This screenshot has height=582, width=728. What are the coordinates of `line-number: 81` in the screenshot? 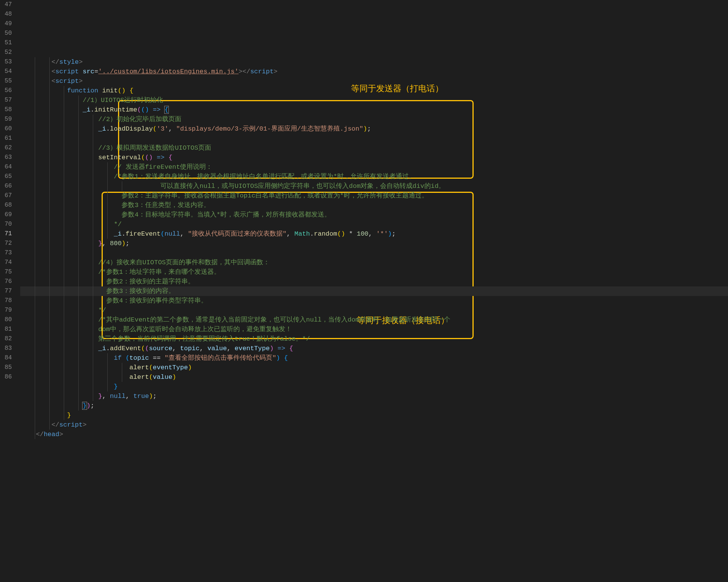 It's located at (8, 329).